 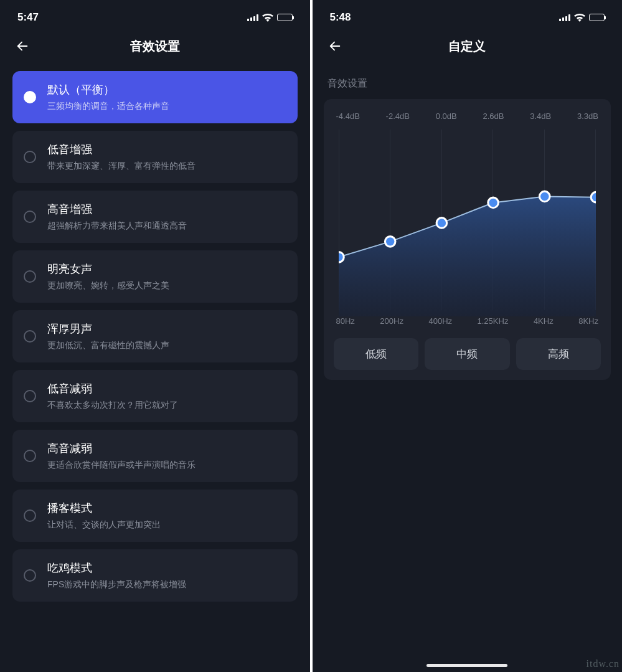 What do you see at coordinates (121, 465) in the screenshot?
I see `preset-subtitle: 更适合欣赏伴随假声或半声演唱的音乐` at bounding box center [121, 465].